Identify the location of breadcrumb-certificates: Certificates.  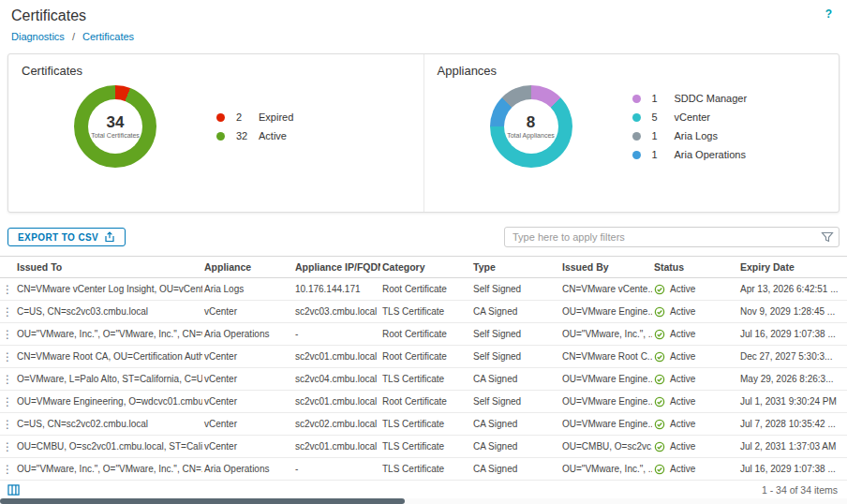
(109, 37).